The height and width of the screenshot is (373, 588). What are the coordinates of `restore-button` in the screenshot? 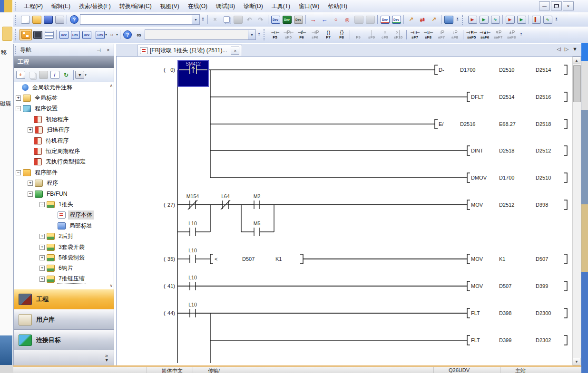 It's located at (557, 6).